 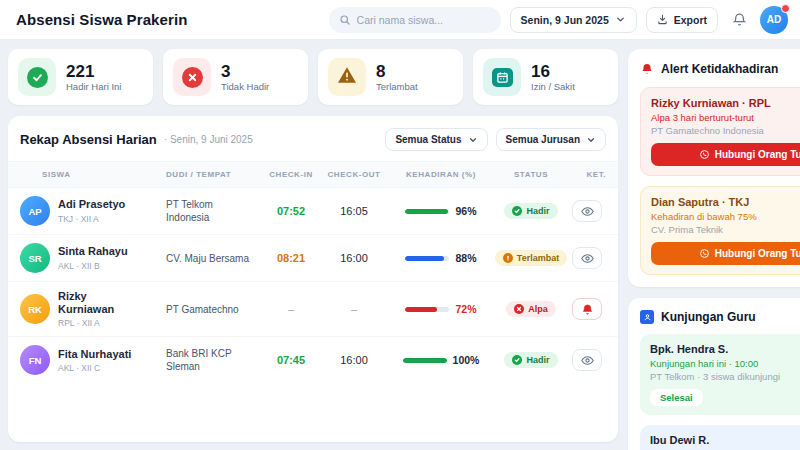 What do you see at coordinates (519, 309) in the screenshot?
I see `x-icon` at bounding box center [519, 309].